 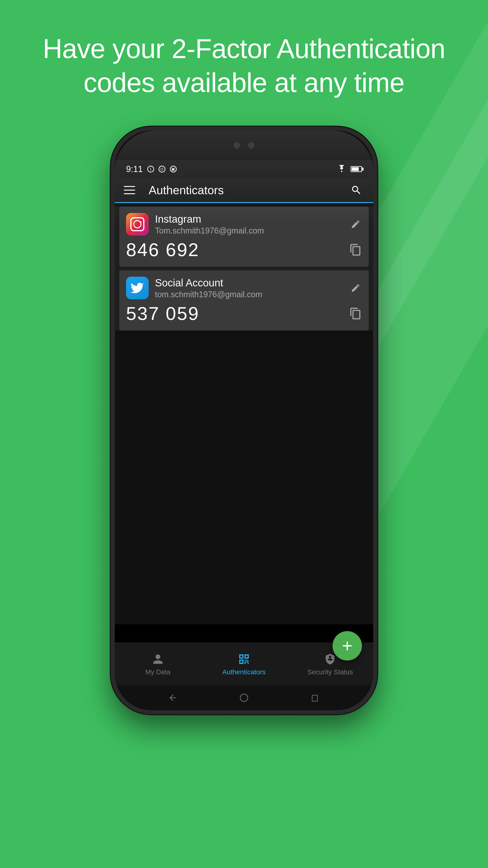 What do you see at coordinates (356, 224) in the screenshot?
I see `instagram-action-btns` at bounding box center [356, 224].